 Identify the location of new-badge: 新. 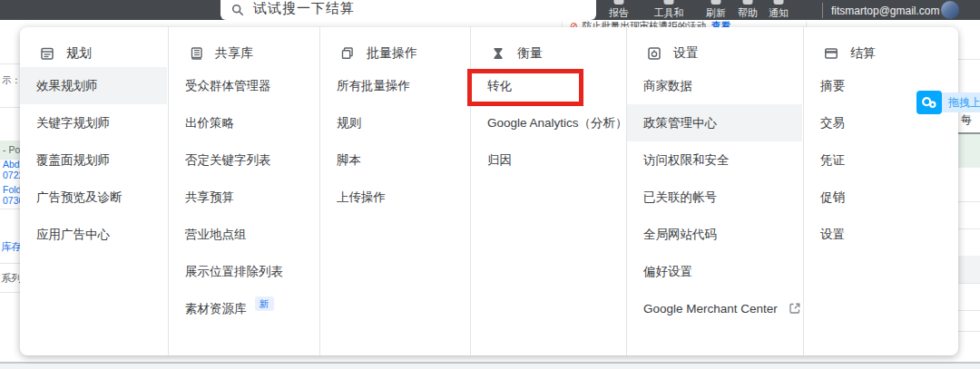
(265, 304).